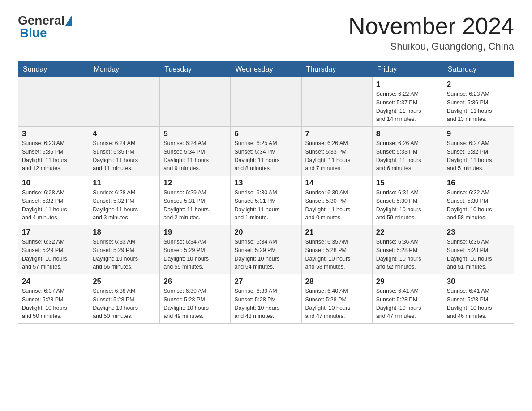 The image size is (532, 411). I want to click on day-info: Sunrise: 6:40 AM Sunset: 5:28 PM Dayligh…, so click(337, 304).